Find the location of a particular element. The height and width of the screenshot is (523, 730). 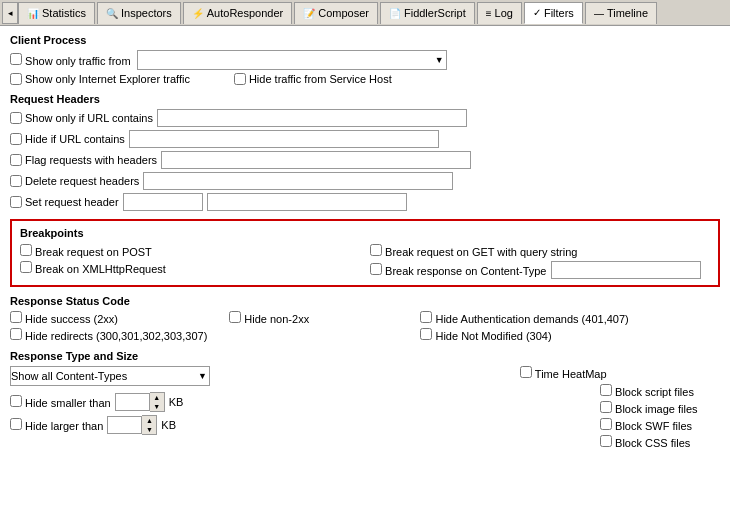

break-post-text: Break request on POST is located at coordinates (94, 252).